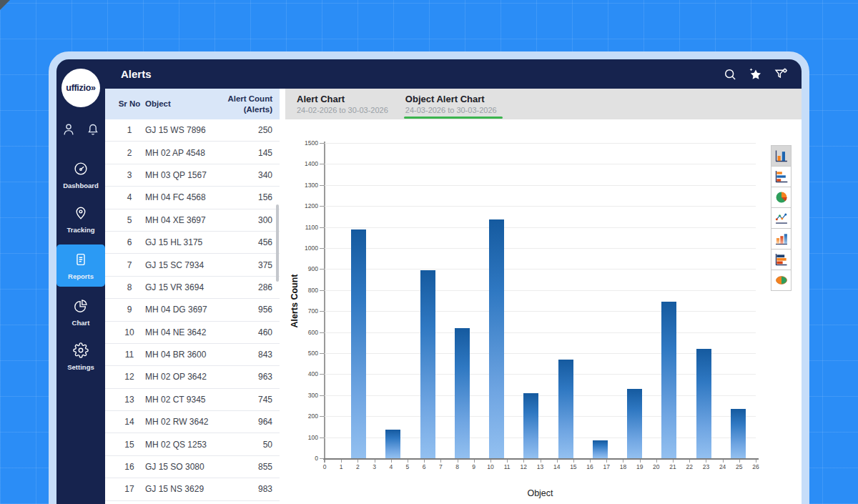  Describe the element at coordinates (180, 377) in the screenshot. I see `table-cell: MH 02 OP 3642` at that location.